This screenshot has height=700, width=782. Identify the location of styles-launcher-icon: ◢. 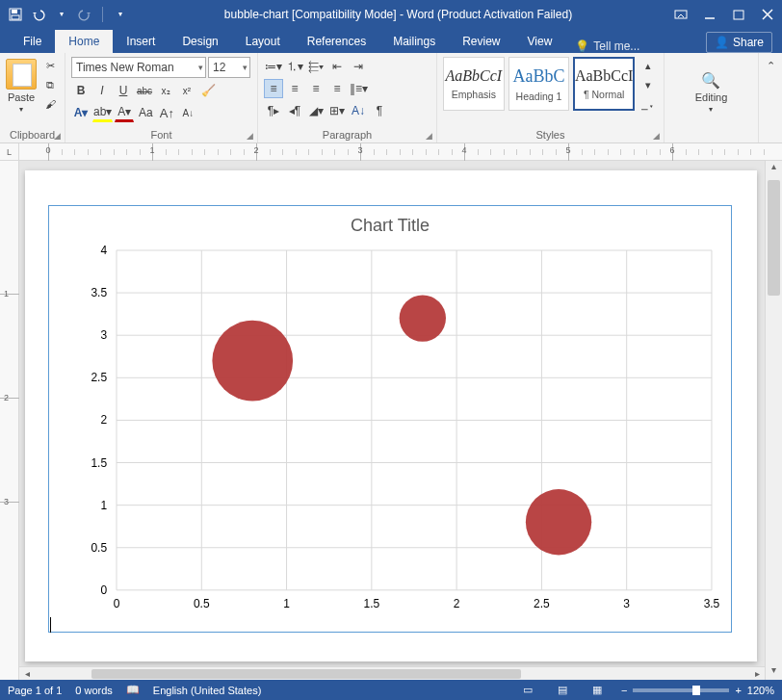
(657, 136).